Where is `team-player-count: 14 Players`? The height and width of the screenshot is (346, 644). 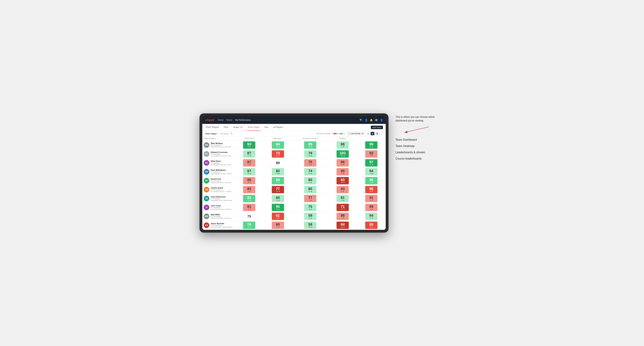
team-player-count: 14 Players is located at coordinates (224, 134).